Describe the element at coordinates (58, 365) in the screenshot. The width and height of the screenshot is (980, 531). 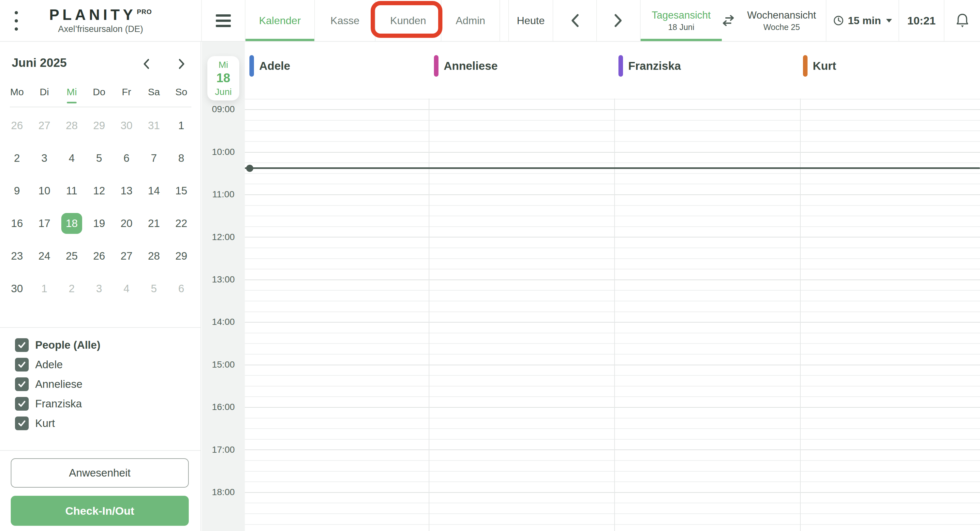
I see `filter-person-adele: Adele` at that location.